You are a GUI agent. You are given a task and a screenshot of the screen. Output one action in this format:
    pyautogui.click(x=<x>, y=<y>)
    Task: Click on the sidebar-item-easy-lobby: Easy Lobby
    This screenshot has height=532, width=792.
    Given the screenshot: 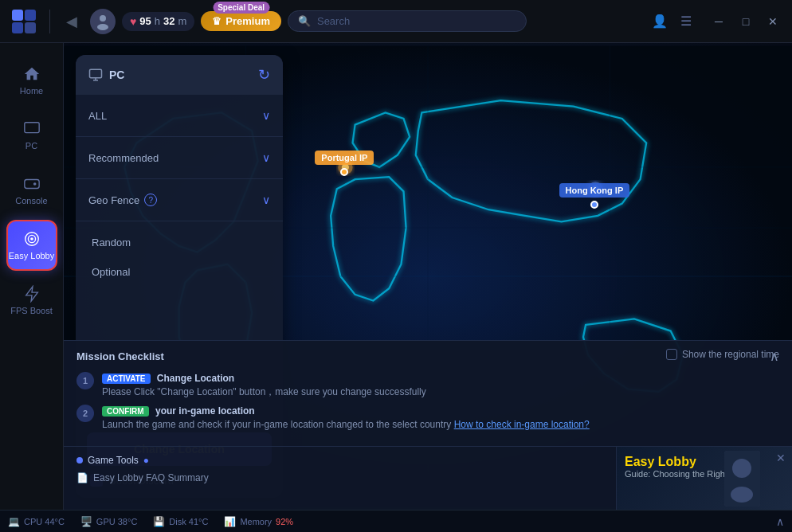 What is the action you would take?
    pyautogui.click(x=32, y=245)
    